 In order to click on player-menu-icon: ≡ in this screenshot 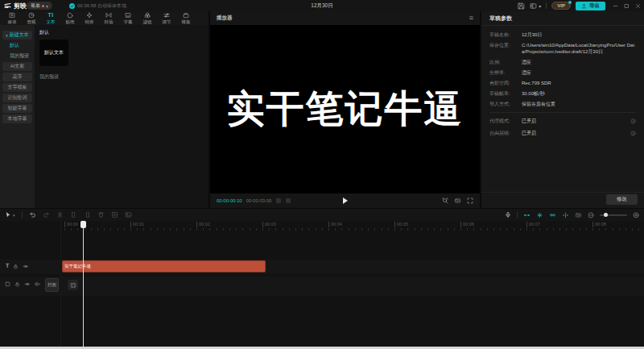, I will do `click(472, 18)`.